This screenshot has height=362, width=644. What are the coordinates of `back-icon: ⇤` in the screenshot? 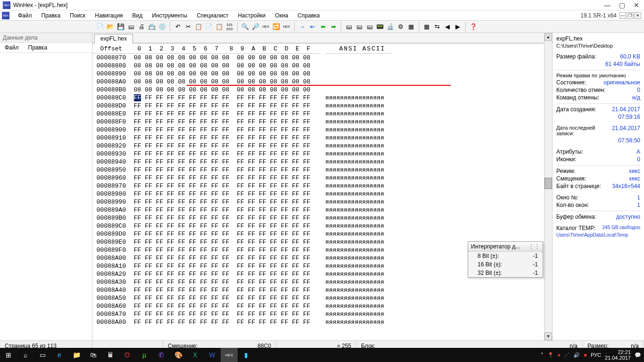 It's located at (313, 27).